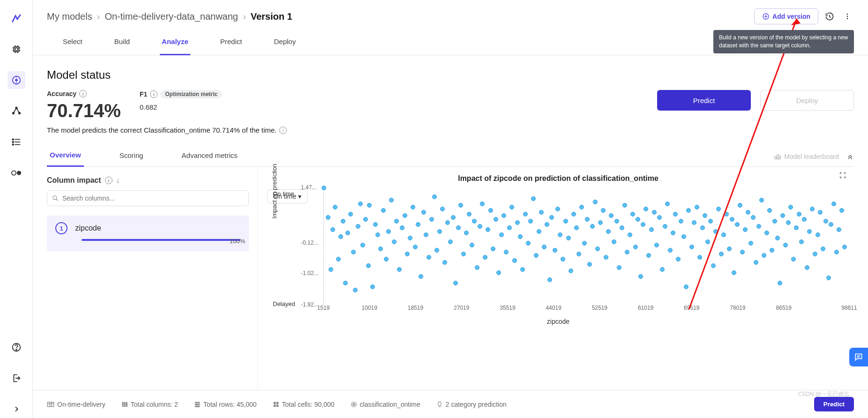  I want to click on toggle-icon, so click(16, 173).